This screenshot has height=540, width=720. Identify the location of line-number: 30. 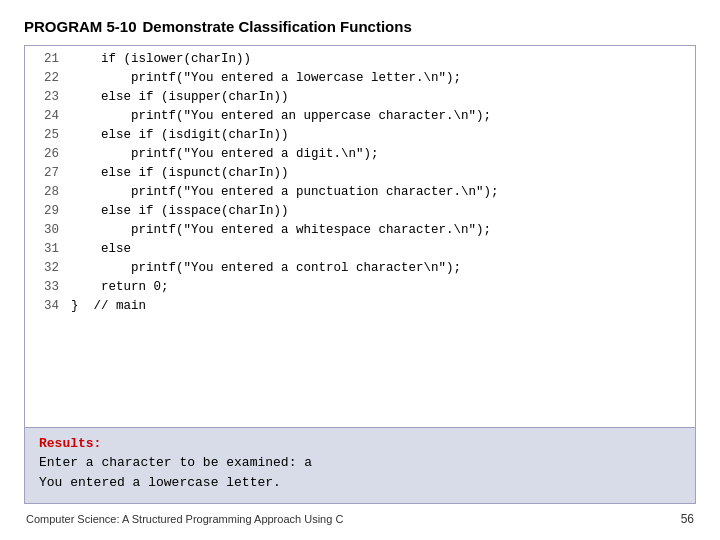
(48, 230).